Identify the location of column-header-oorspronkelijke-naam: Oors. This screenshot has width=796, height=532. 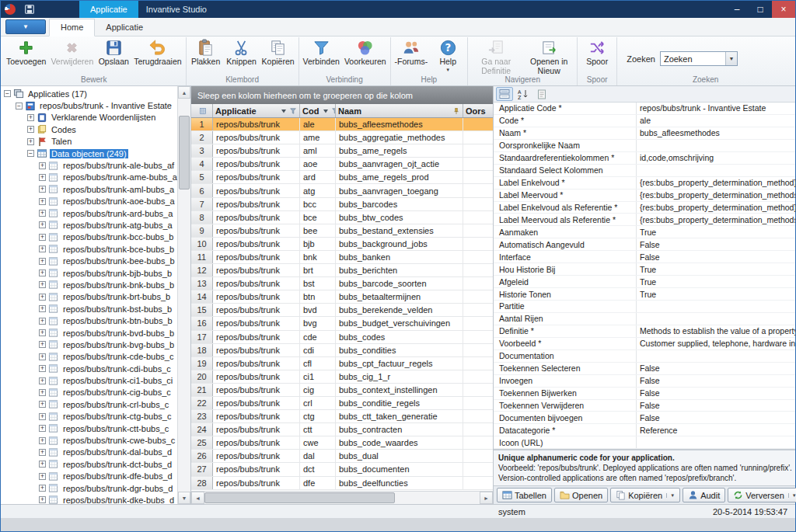
(478, 110).